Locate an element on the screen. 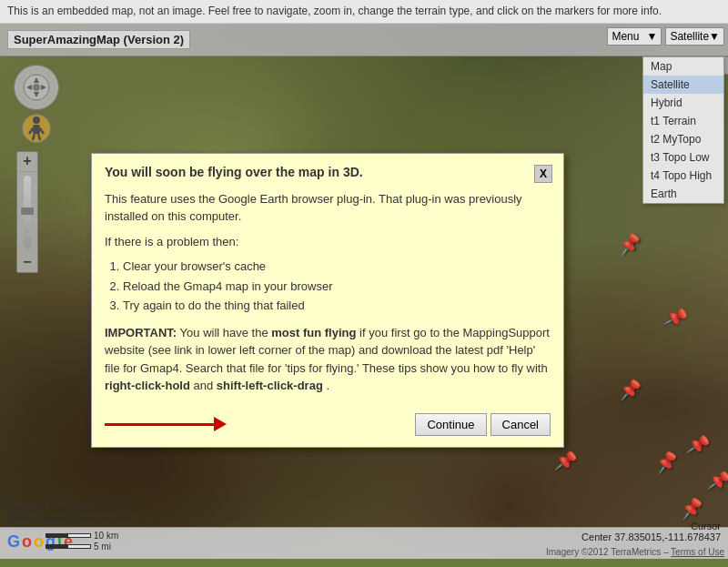 The height and width of the screenshot is (567, 728). top-info-text: This is an embedded map, not an image. F… is located at coordinates (335, 11).